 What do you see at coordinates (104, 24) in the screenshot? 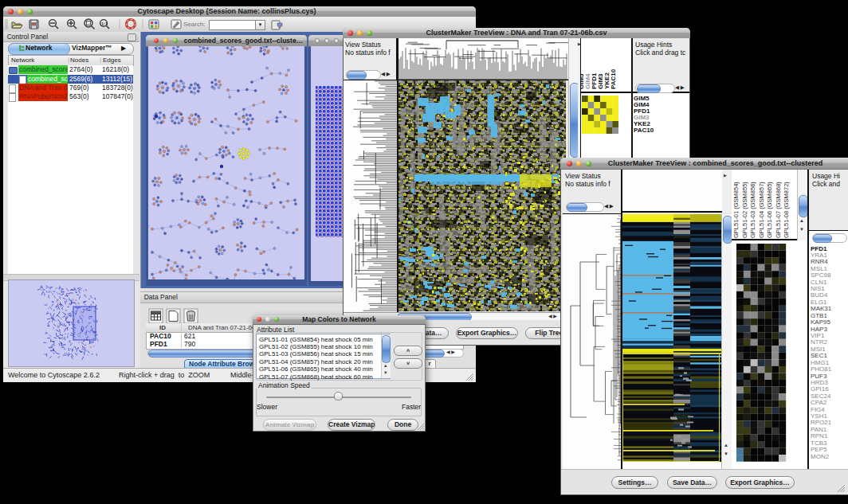
I see `svg-text: 1:1` at bounding box center [104, 24].